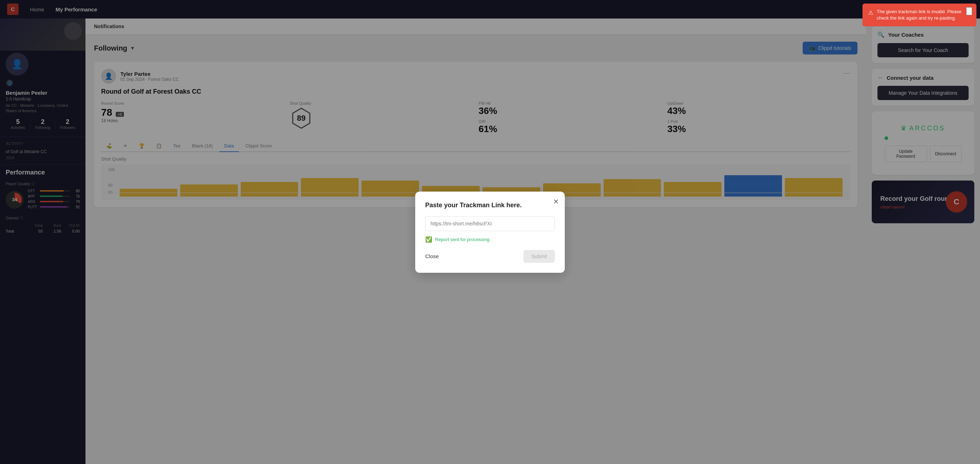  I want to click on trackman-modal: ✕ Paste your Trackman Link here. ✅ Repor…, so click(490, 232).